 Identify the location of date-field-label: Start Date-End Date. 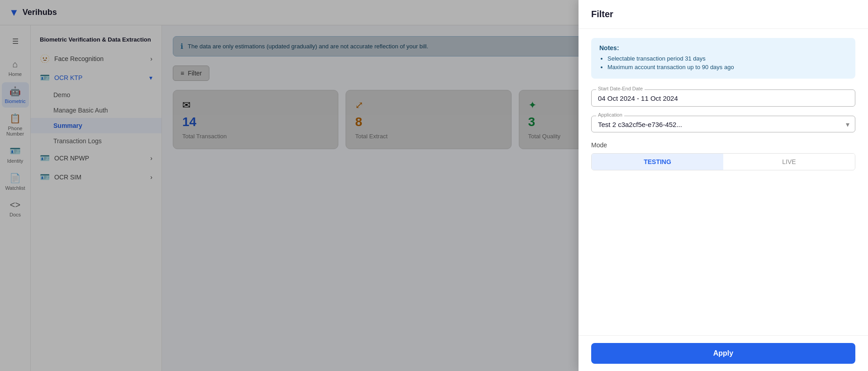
(621, 89).